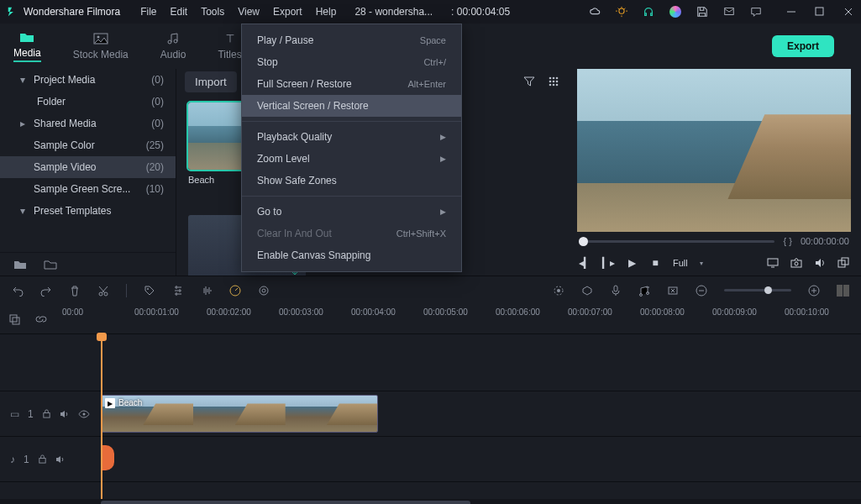 The height and width of the screenshot is (504, 861). I want to click on sidebar-item-shared-media: ▸Shared Media(0), so click(87, 123).